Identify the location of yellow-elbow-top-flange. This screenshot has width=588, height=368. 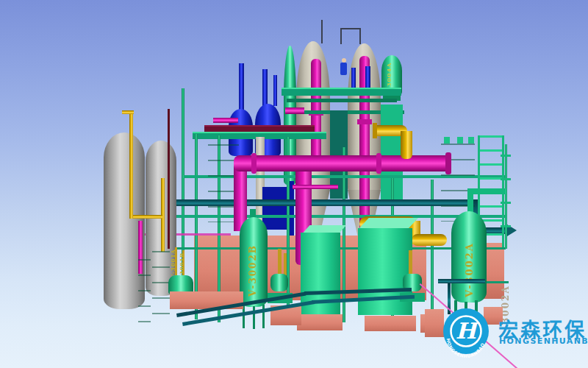
(375, 131).